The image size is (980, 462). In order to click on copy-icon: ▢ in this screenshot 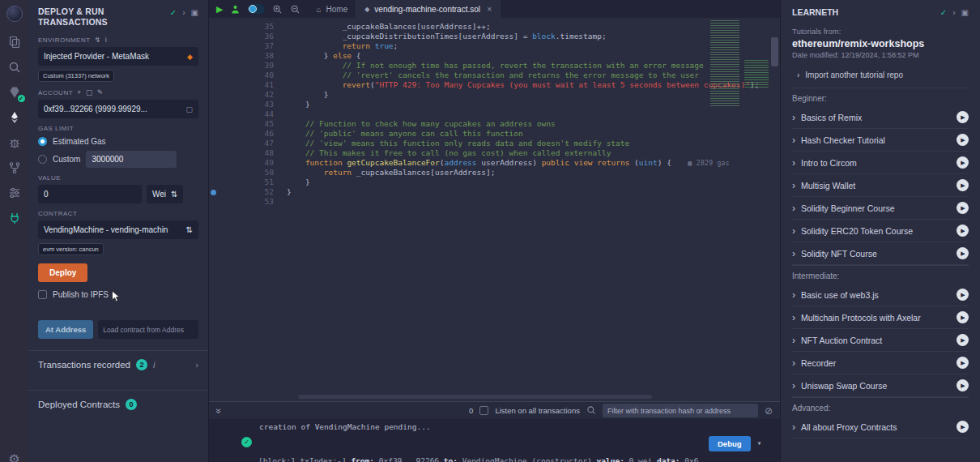, I will do `click(190, 109)`.